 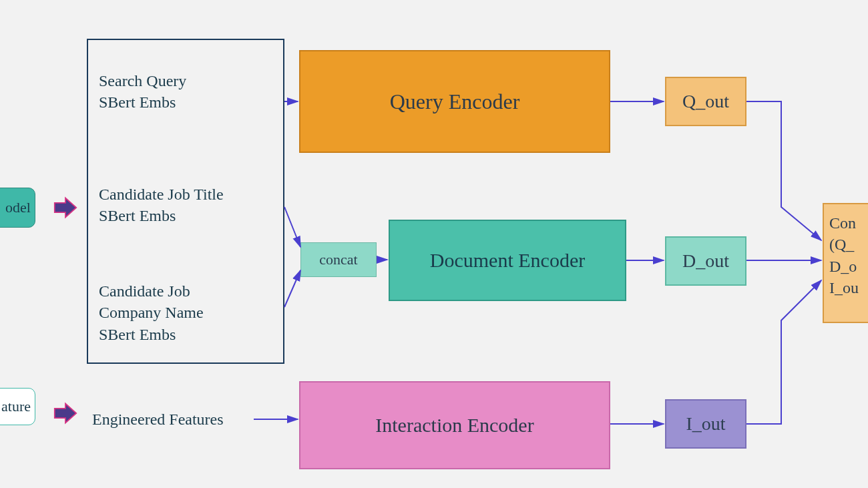 I want to click on company-name-embs-label: Candidate Job Company Name SBert Embs, so click(x=189, y=312).